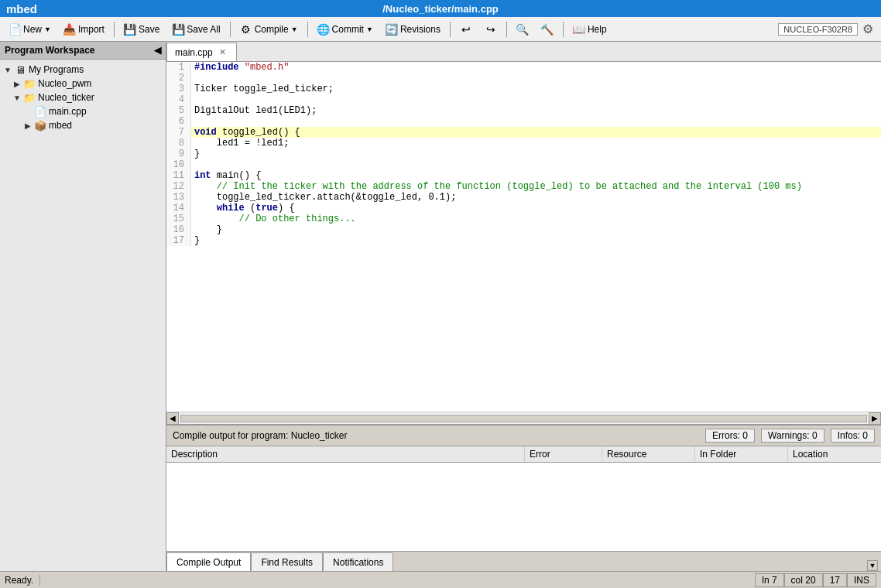 This screenshot has height=588, width=881. What do you see at coordinates (83, 111) in the screenshot?
I see `sidebar-item-main-cpp: 📄 main.cpp` at bounding box center [83, 111].